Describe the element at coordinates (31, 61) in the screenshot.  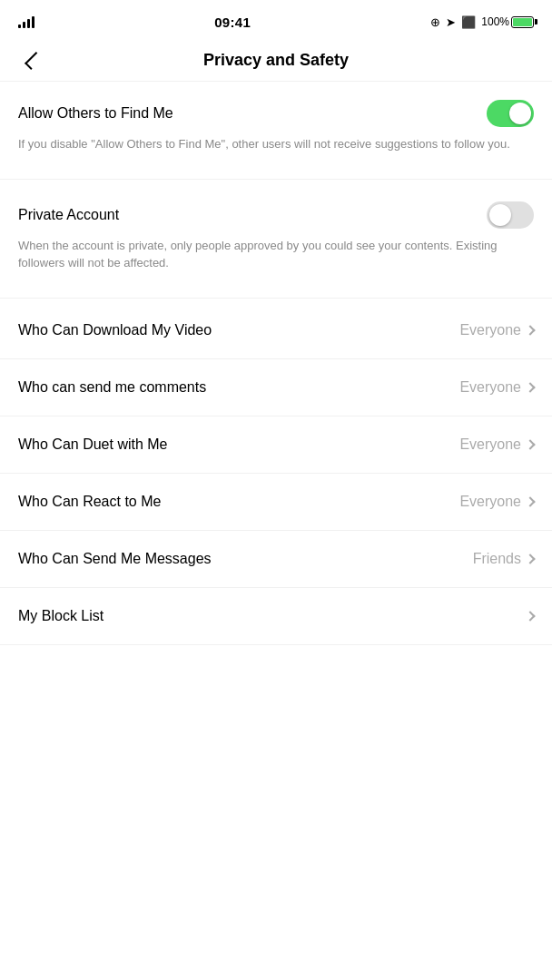
I see `back-button` at that location.